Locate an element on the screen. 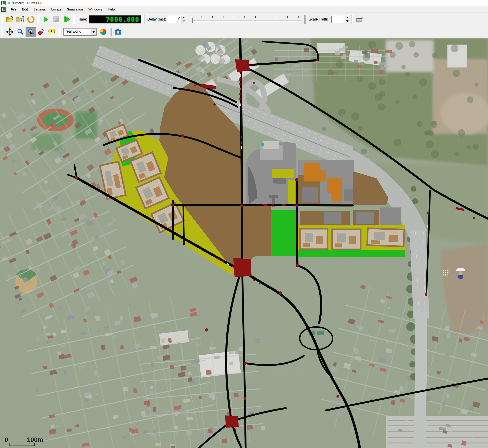 This screenshot has width=488, height=448. polygon-green-field is located at coordinates (283, 233).